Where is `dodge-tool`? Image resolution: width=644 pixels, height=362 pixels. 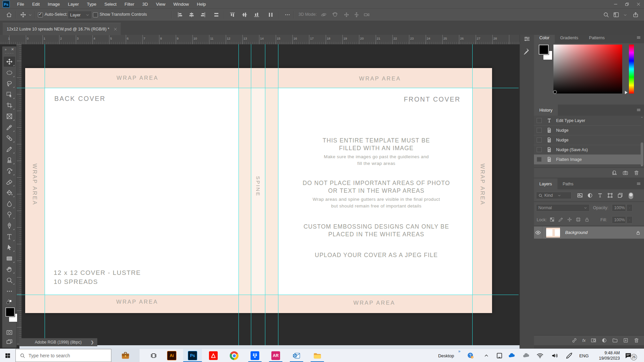
dodge-tool is located at coordinates (9, 215).